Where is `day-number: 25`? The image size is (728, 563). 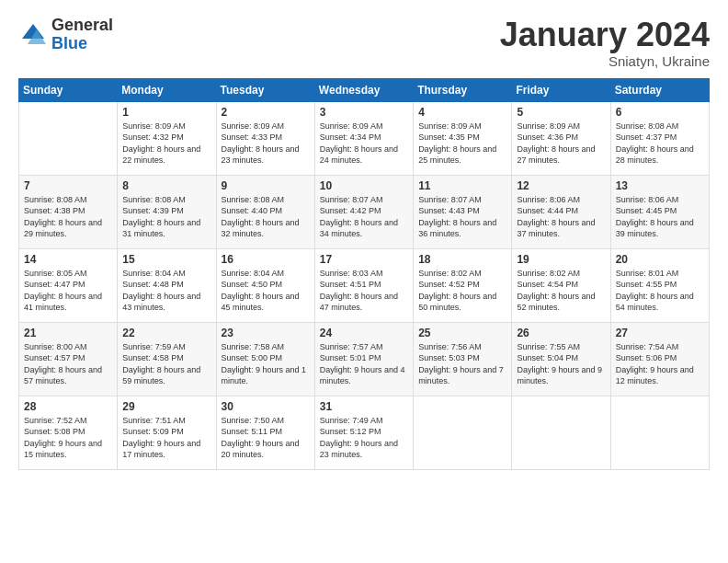 day-number: 25 is located at coordinates (462, 333).